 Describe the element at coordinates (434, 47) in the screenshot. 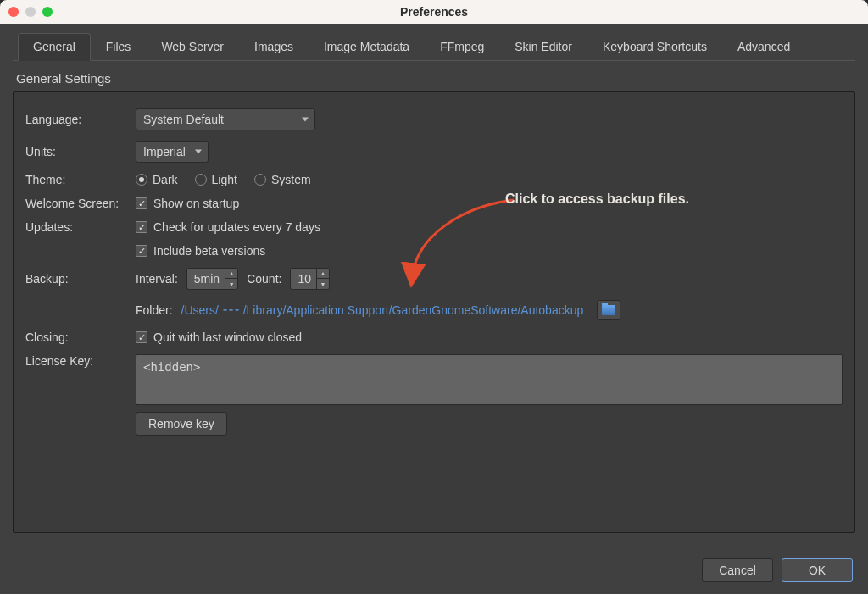

I see `tabbar: General Files Web Server Images Image Me…` at that location.